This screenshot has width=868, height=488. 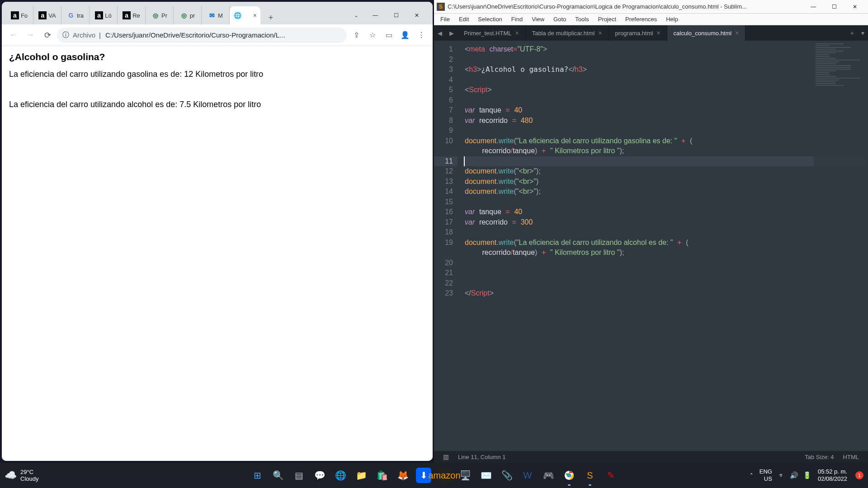 What do you see at coordinates (452, 33) in the screenshot?
I see `tab-nav-fwd: ▶` at bounding box center [452, 33].